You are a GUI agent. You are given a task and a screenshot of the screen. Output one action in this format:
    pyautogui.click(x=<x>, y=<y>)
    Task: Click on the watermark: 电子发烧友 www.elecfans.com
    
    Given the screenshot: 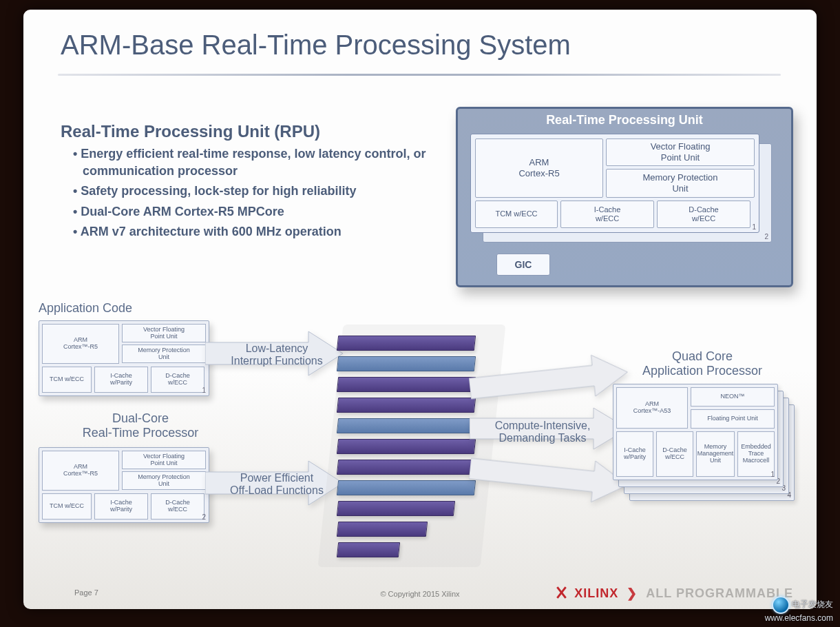 What is the action you would take?
    pyautogui.click(x=799, y=609)
    